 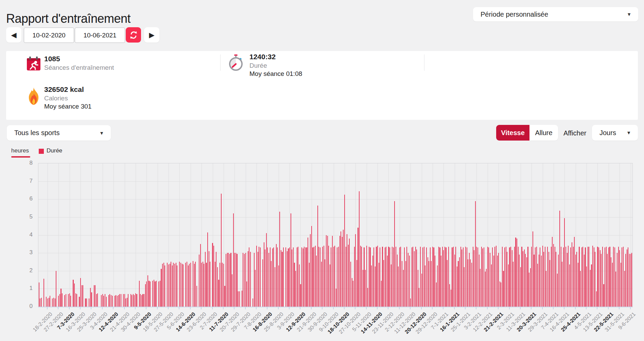 What do you see at coordinates (513, 133) in the screenshot?
I see `vitesse-toggle-button: Vitesse` at bounding box center [513, 133].